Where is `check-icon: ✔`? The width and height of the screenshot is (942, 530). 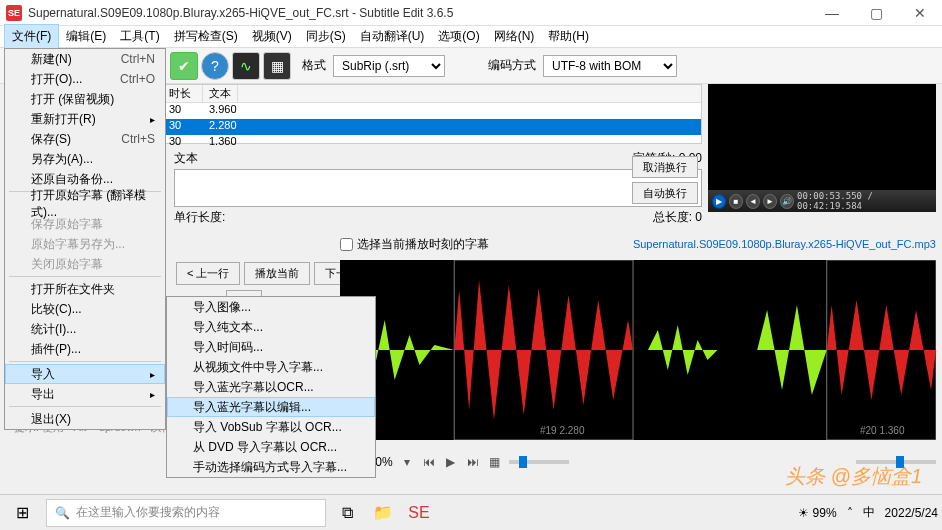 check-icon: ✔ is located at coordinates (184, 66).